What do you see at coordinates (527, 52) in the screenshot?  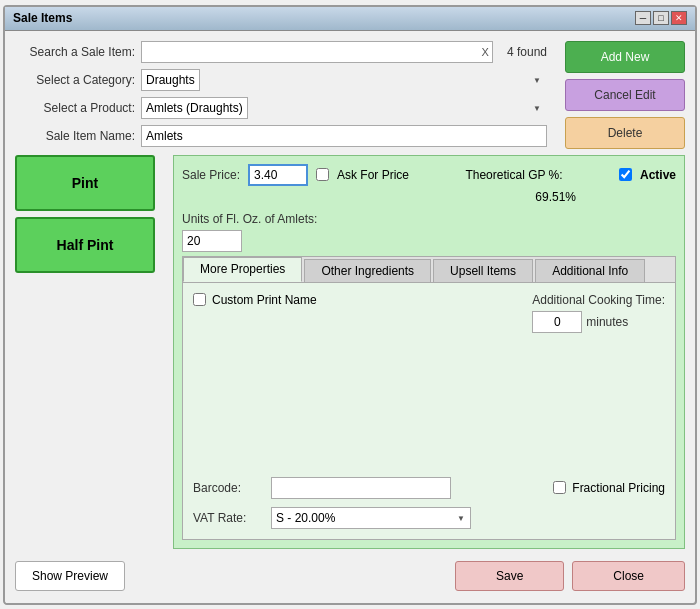 I see `found-label: 4 found` at bounding box center [527, 52].